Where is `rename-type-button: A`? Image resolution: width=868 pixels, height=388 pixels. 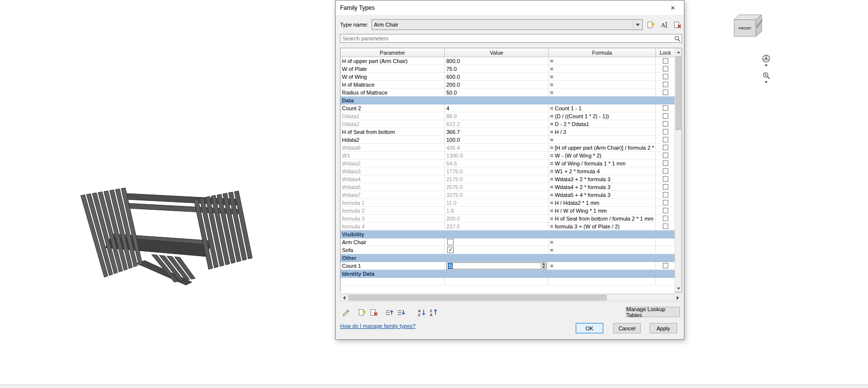 rename-type-button: A is located at coordinates (664, 25).